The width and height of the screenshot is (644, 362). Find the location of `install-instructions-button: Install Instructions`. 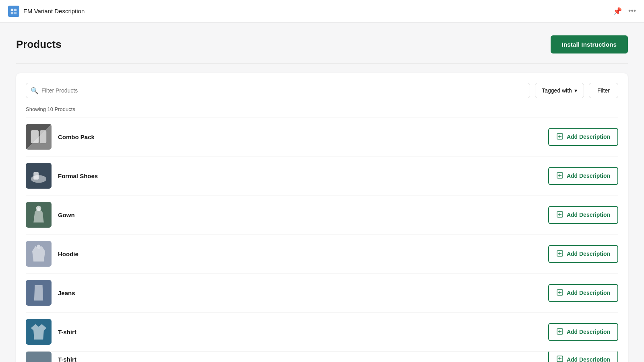

install-instructions-button: Install Instructions is located at coordinates (589, 44).